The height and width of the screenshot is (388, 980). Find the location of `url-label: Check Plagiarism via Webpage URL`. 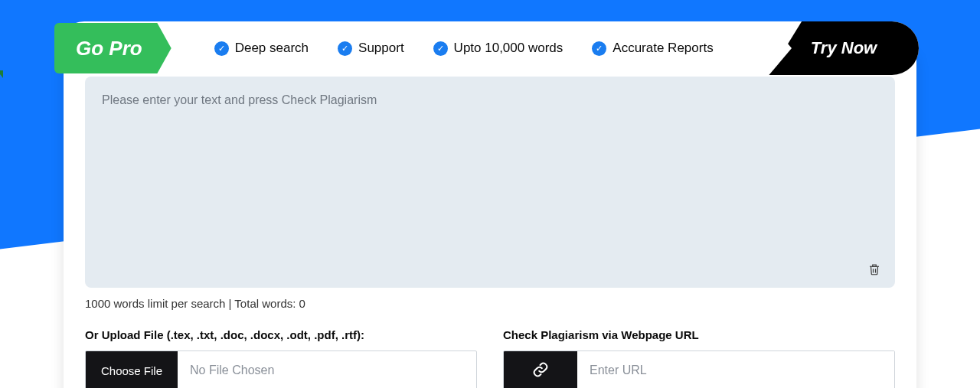

url-label: Check Plagiarism via Webpage URL is located at coordinates (699, 335).